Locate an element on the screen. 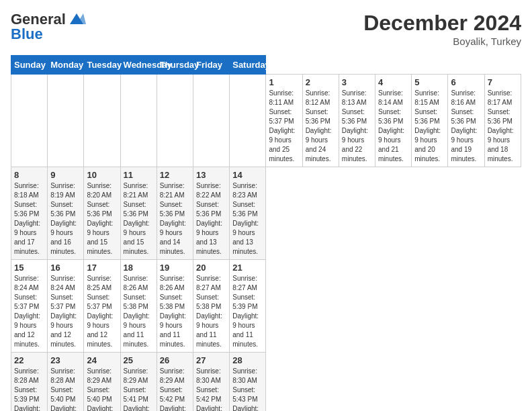 This screenshot has width=532, height=411. day-number: 12 is located at coordinates (175, 175).